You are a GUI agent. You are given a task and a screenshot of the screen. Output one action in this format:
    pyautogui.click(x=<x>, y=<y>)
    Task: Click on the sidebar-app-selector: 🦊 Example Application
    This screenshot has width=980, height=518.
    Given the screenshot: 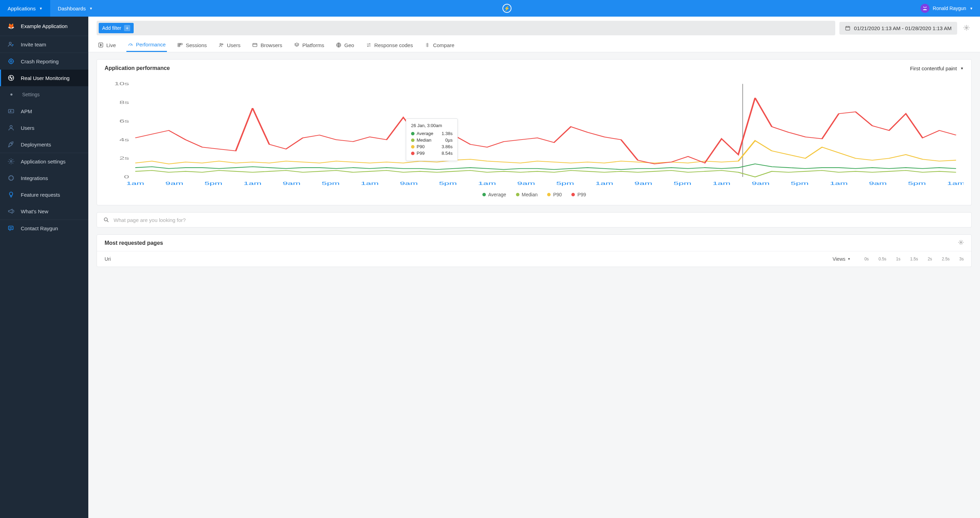 What is the action you would take?
    pyautogui.click(x=44, y=27)
    